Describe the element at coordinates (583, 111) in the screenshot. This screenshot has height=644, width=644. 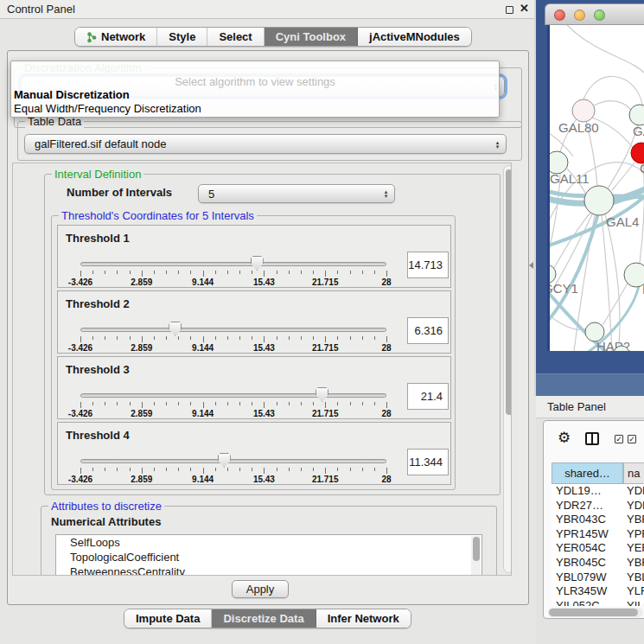
I see `network-node-gal80` at that location.